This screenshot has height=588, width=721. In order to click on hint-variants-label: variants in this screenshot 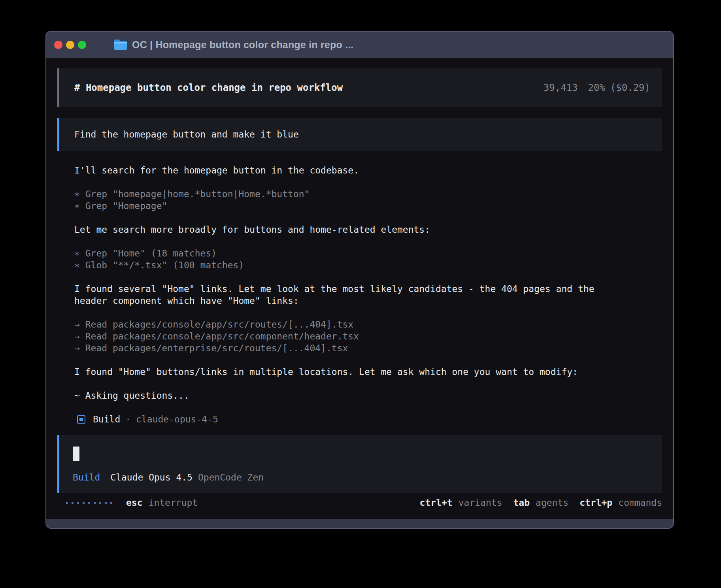, I will do `click(481, 503)`.